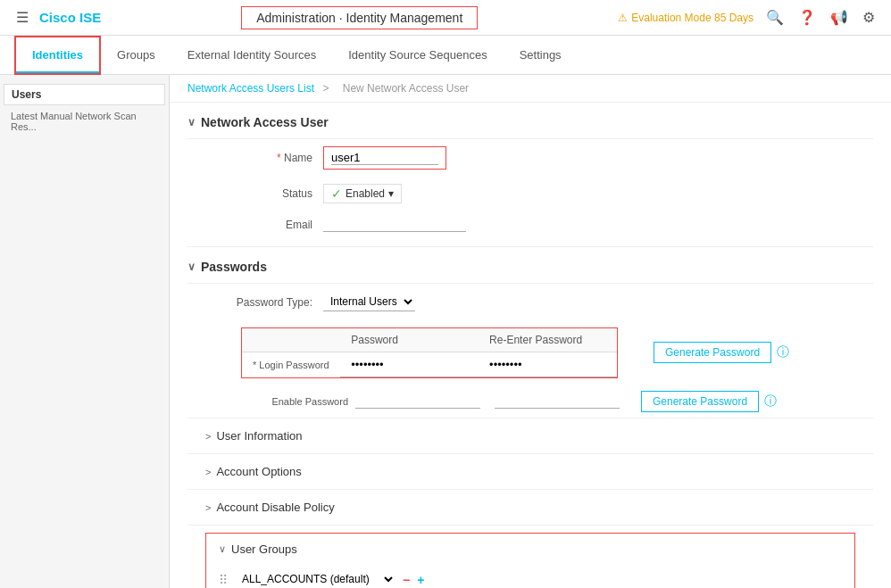  I want to click on pw-col-password: Password, so click(409, 341).